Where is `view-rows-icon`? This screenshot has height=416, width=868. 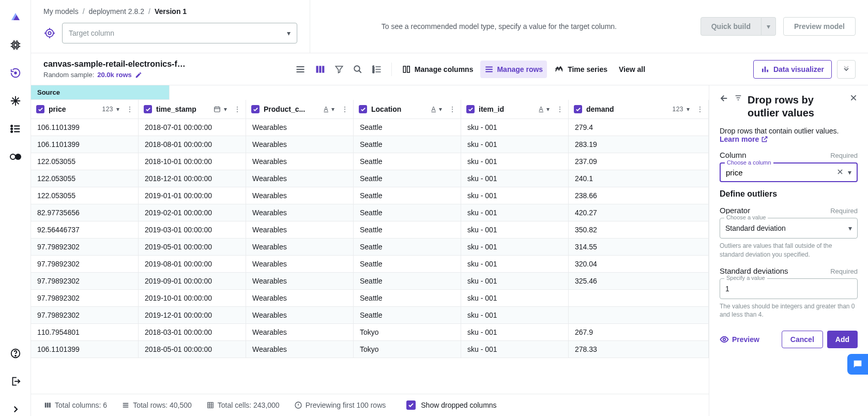 view-rows-icon is located at coordinates (300, 69).